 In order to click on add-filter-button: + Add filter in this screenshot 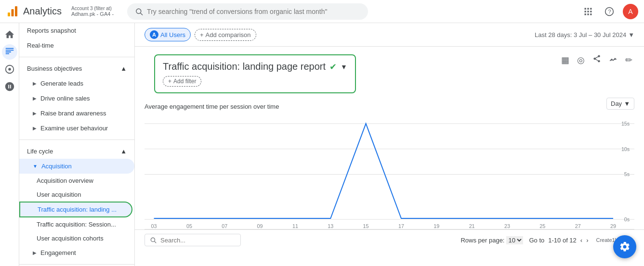, I will do `click(182, 81)`.